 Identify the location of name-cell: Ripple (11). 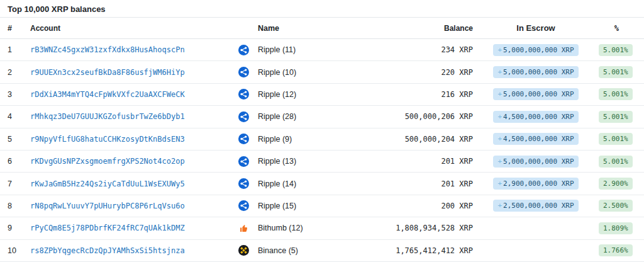
(321, 50).